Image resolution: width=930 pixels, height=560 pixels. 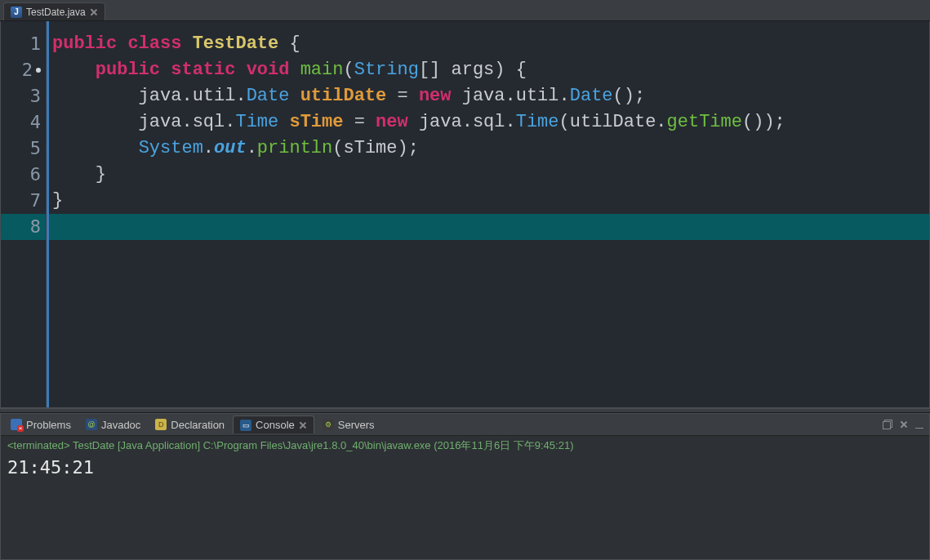 I want to click on tab-declaration: D Declaration, so click(x=189, y=424).